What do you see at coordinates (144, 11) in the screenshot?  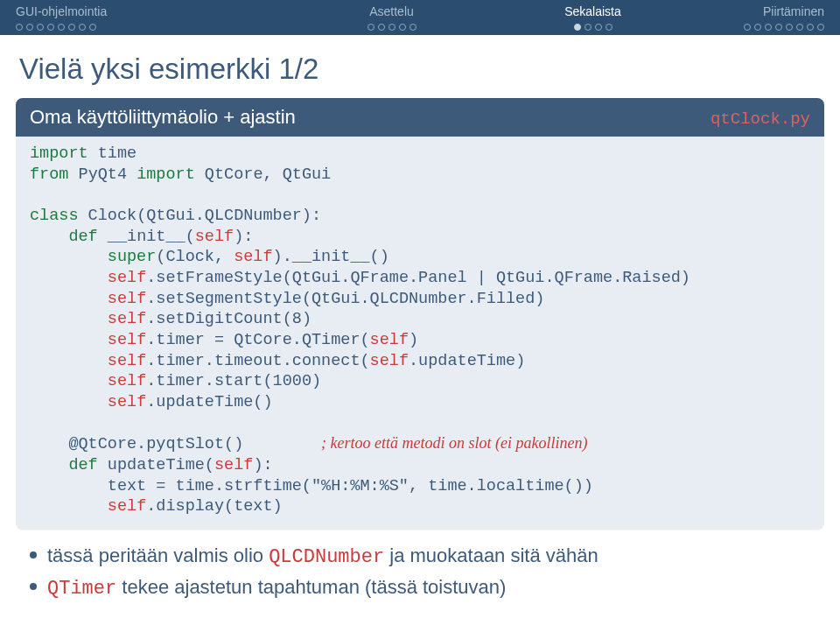 I see `nav-tab-gui: GUI-ohjelmointia` at bounding box center [144, 11].